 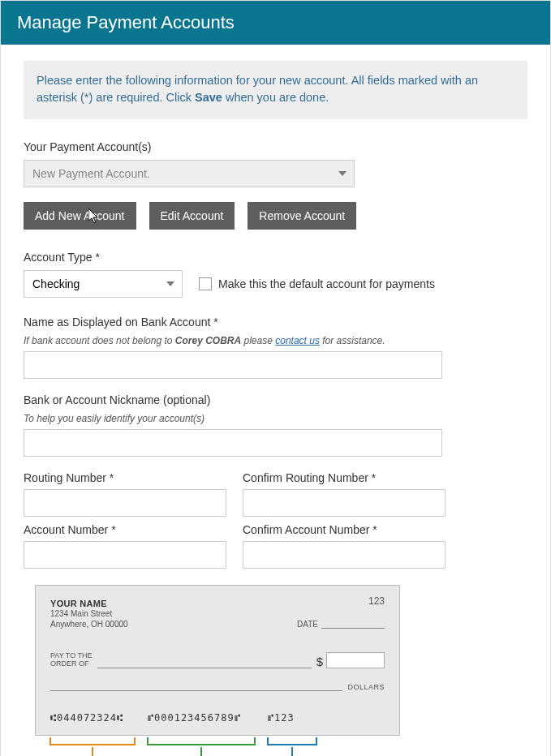 What do you see at coordinates (344, 503) in the screenshot?
I see `confirm-routing-input` at bounding box center [344, 503].